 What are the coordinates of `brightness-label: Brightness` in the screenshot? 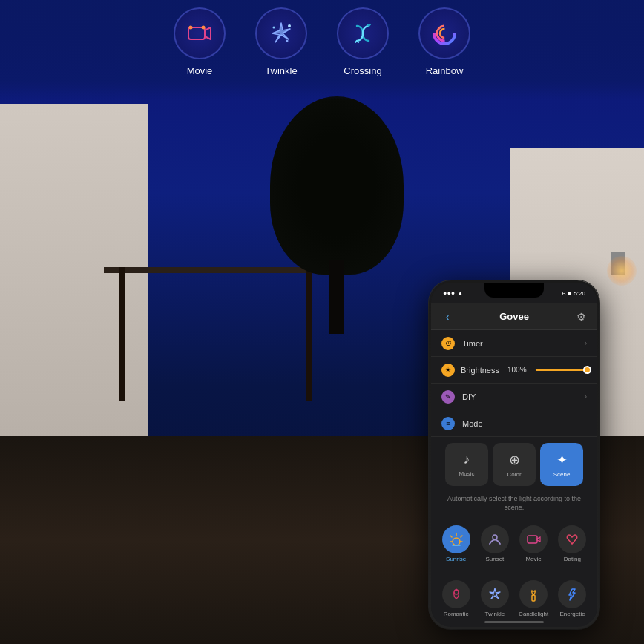 It's located at (481, 370).